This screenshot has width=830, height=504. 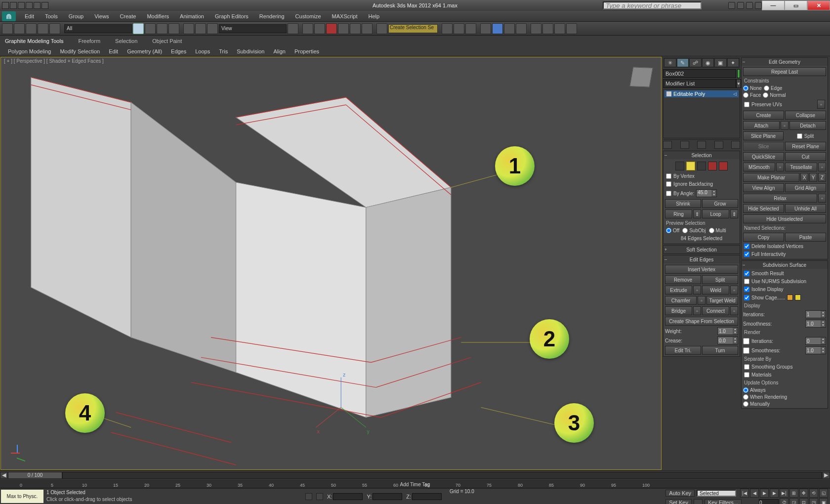 What do you see at coordinates (796, 5) in the screenshot?
I see `maximize-button: ▭` at bounding box center [796, 5].